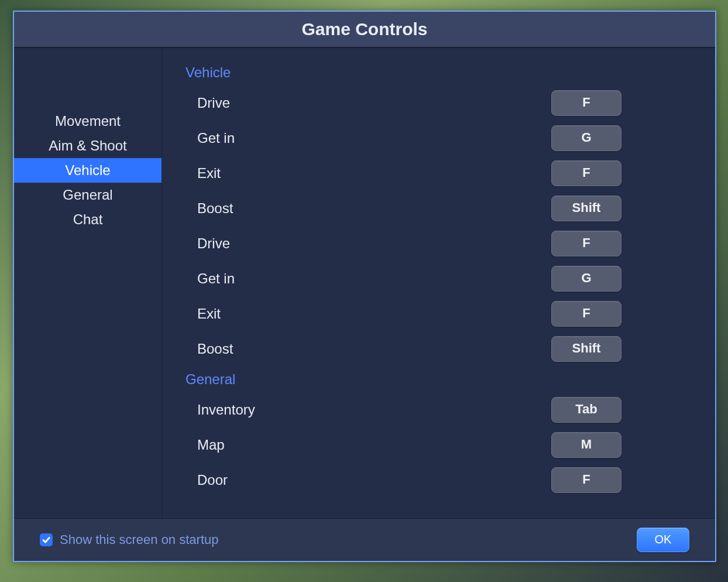  Describe the element at coordinates (451, 445) in the screenshot. I see `binding-row: MapM` at that location.